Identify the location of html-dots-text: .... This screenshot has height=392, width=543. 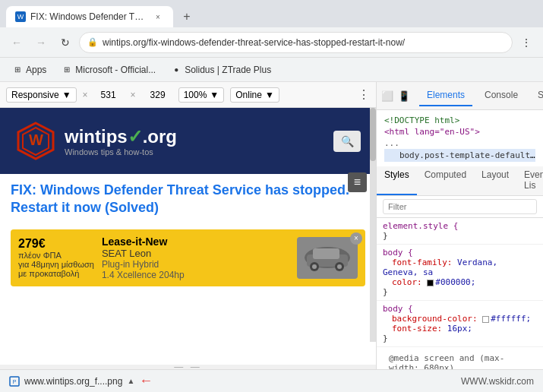
(392, 143).